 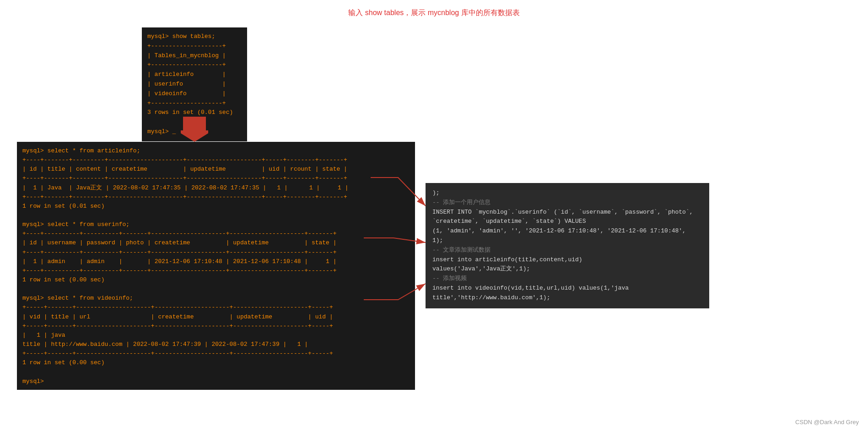 What do you see at coordinates (216, 298) in the screenshot?
I see `videoinfo-query: mysql> select * from videoinfo;` at bounding box center [216, 298].